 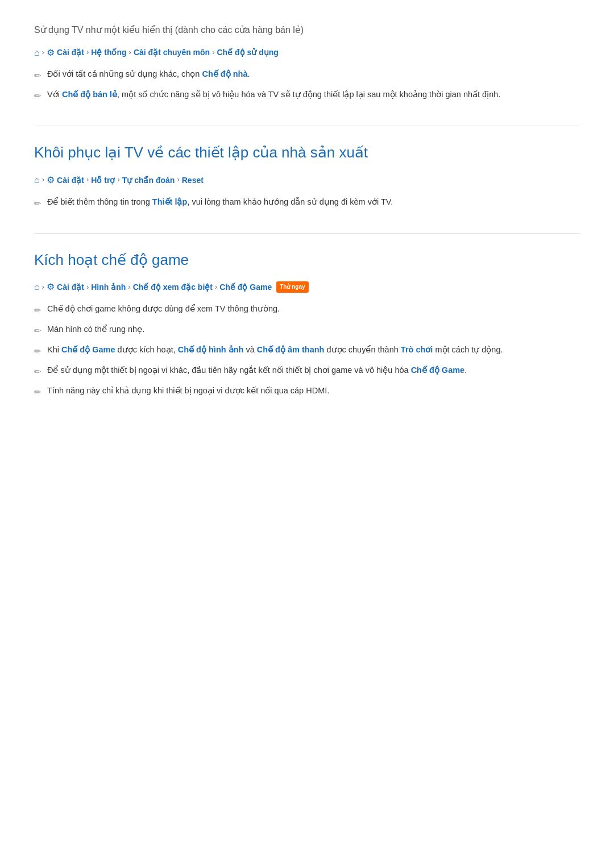 What do you see at coordinates (220, 202) in the screenshot?
I see `bullet3-text: Để biết thêm thông tin trong Thiết lập, …` at bounding box center [220, 202].